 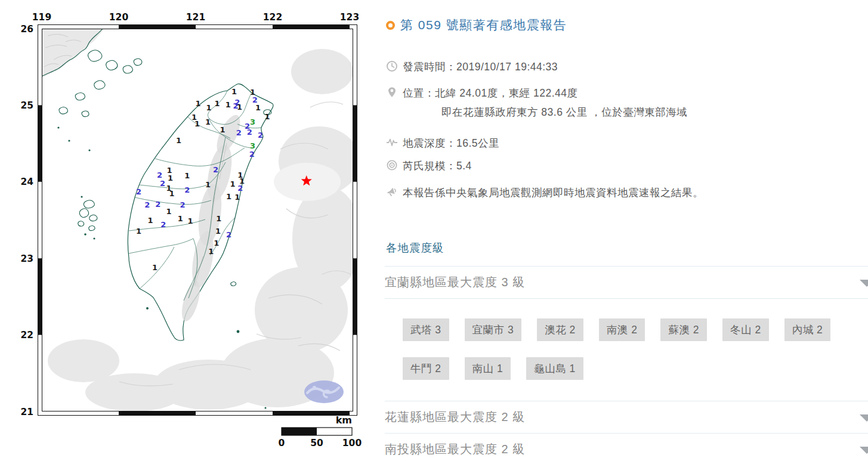 I want to click on station-chip: 宜蘭市 3, so click(x=493, y=330).